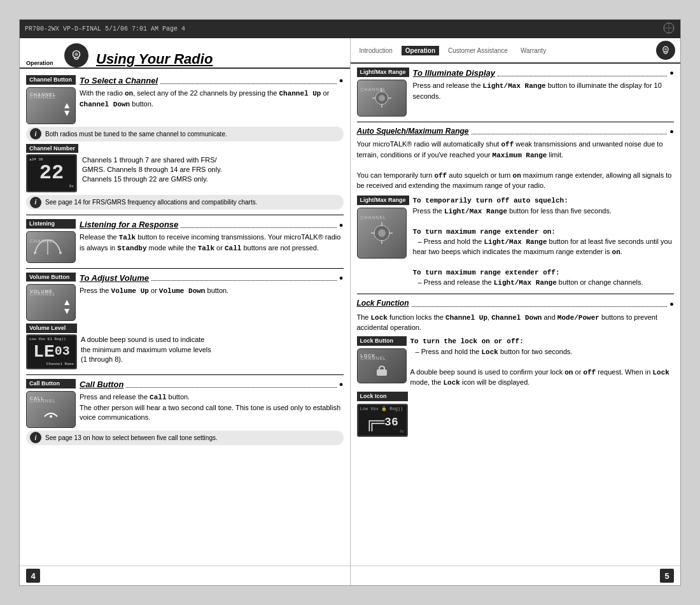  Describe the element at coordinates (146, 350) in the screenshot. I see `volume-body-2: A double beep sound is used to indicate …` at that location.